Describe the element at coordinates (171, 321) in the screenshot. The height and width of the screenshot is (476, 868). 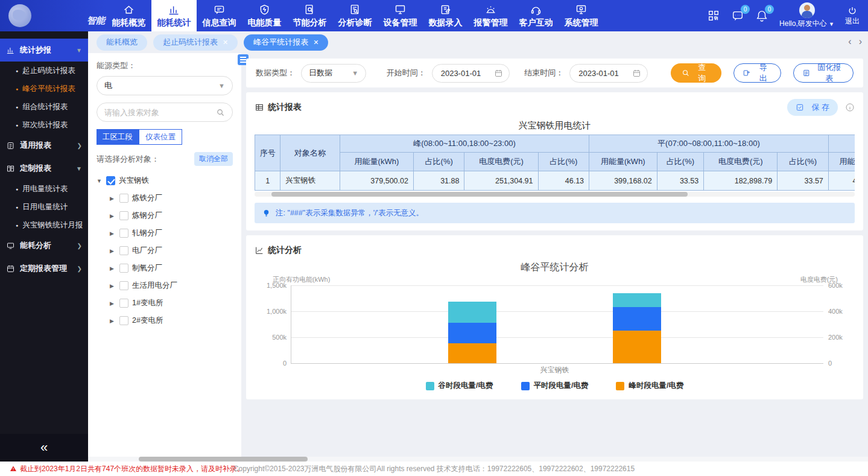
I see `tree-node: ▶2#变电所` at that location.